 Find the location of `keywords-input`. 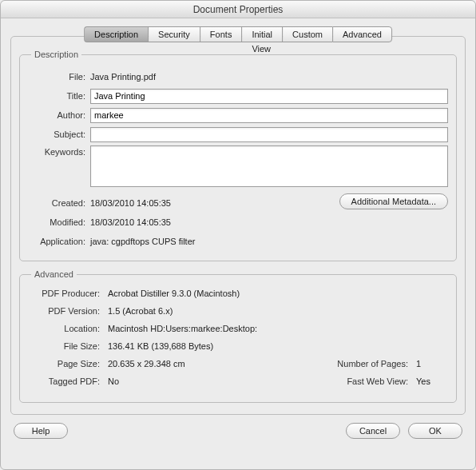

keywords-input is located at coordinates (269, 166).